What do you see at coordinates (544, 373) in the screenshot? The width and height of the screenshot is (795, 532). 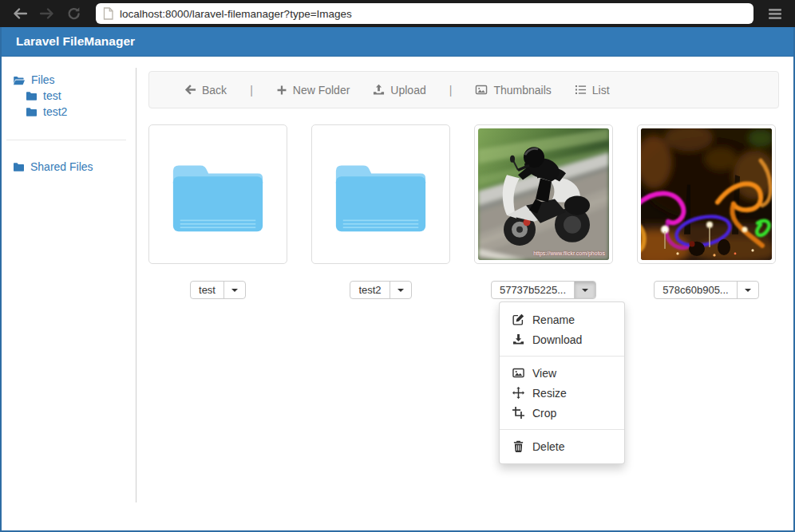 I see `menu-item-label: View` at bounding box center [544, 373].